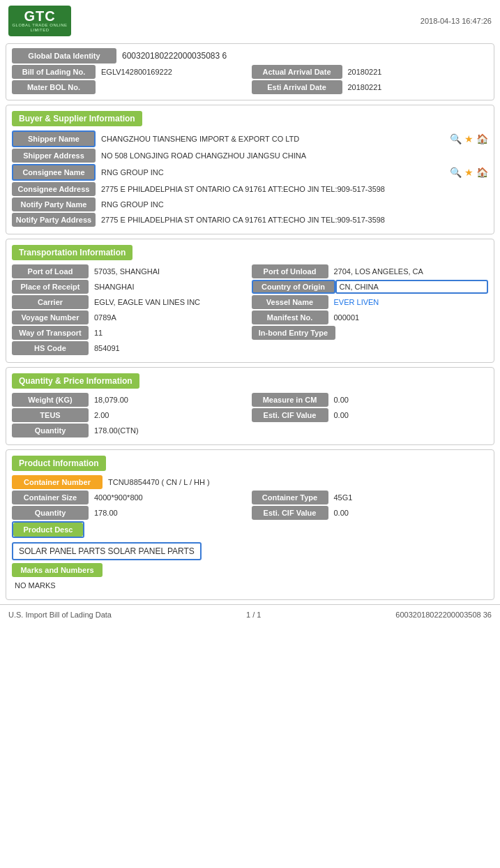 This screenshot has height=868, width=500. Describe the element at coordinates (172, 72) in the screenshot. I see `bill-of-lading-value: EGLV142800169222` at that location.